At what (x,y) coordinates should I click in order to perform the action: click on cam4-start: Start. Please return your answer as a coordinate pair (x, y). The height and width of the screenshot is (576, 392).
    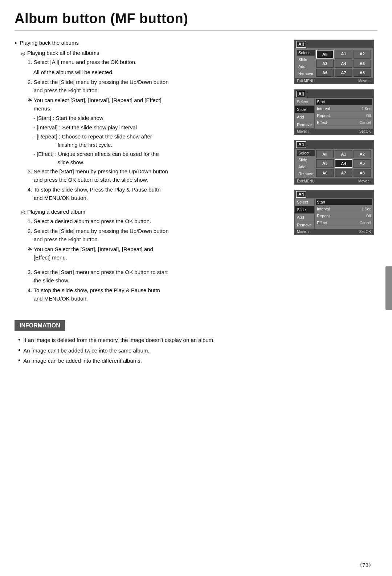
    Looking at the image, I should click on (344, 202).